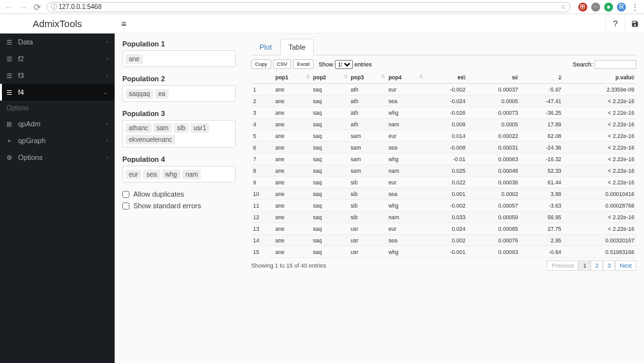 The width and height of the screenshot is (644, 363). I want to click on show-se-checkbox, so click(126, 206).